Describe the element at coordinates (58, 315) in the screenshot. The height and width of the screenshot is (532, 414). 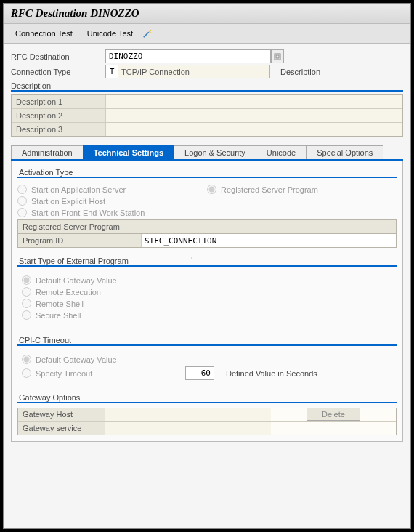
I see `label-secure-shell: Secure Shell` at that location.